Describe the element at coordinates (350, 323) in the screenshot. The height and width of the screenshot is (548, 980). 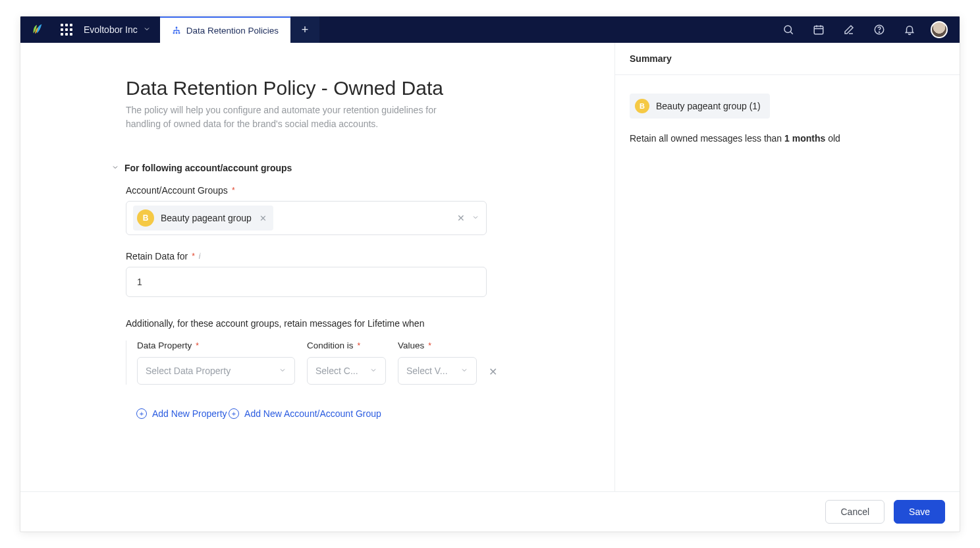
I see `lifetime-condition-text: Additionally, for these account groups, …` at that location.